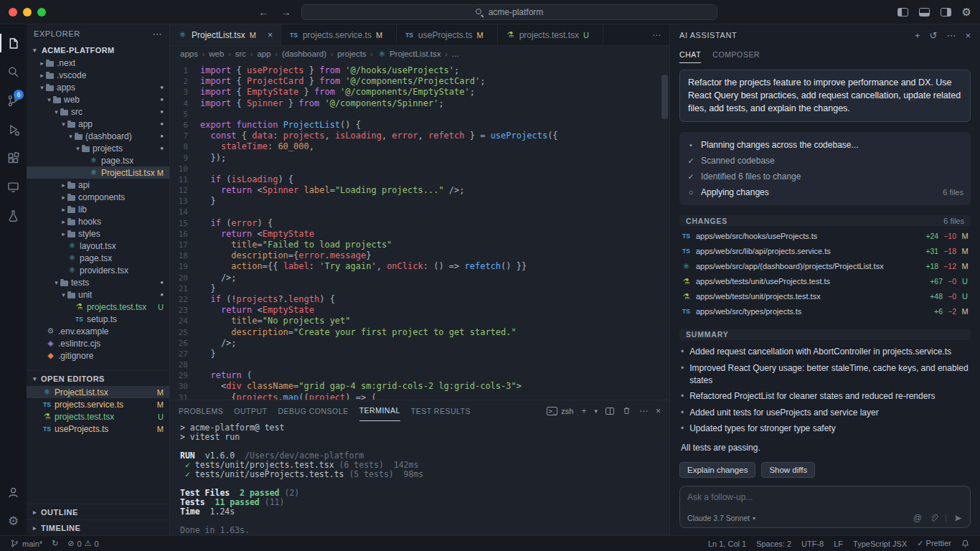 The width and height of the screenshot is (980, 551). What do you see at coordinates (924, 12) in the screenshot?
I see `toggle-panel-icon` at bounding box center [924, 12].